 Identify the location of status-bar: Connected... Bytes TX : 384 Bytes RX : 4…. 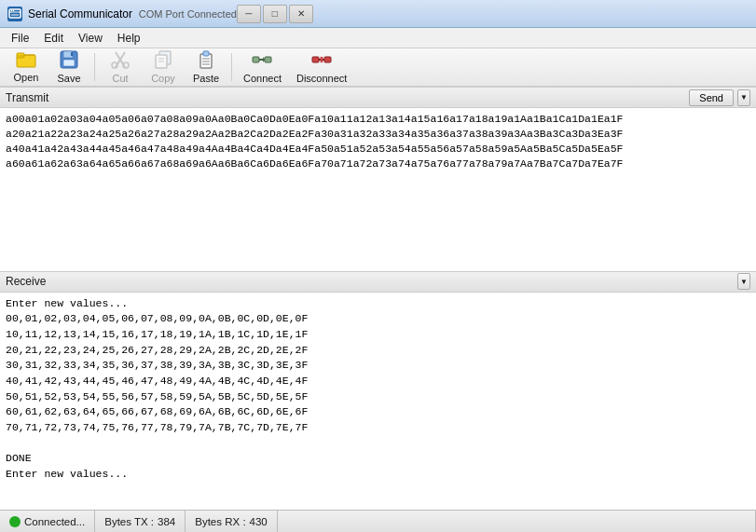
(378, 521).